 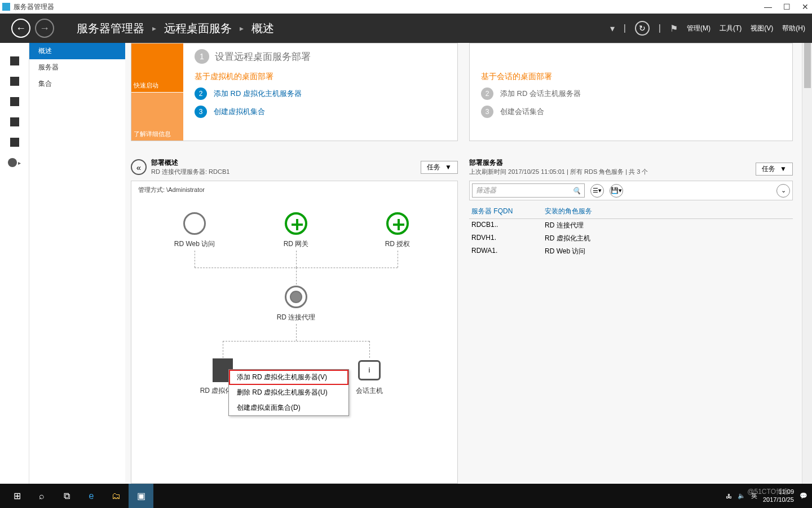 What do you see at coordinates (15, 81) in the screenshot?
I see `local-server-icon` at bounding box center [15, 81].